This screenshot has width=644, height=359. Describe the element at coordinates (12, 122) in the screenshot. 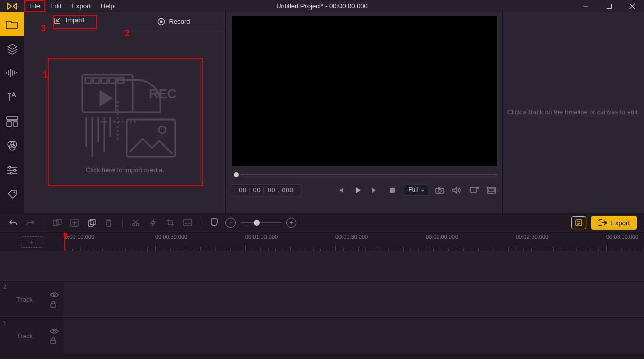

I see `template-icon` at that location.